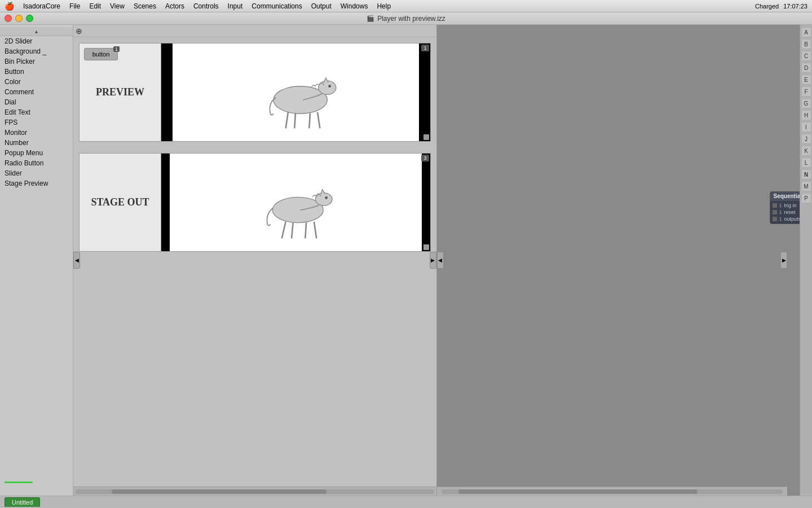 The width and height of the screenshot is (812, 508). I want to click on node-left-arrow: ◀, so click(440, 260).